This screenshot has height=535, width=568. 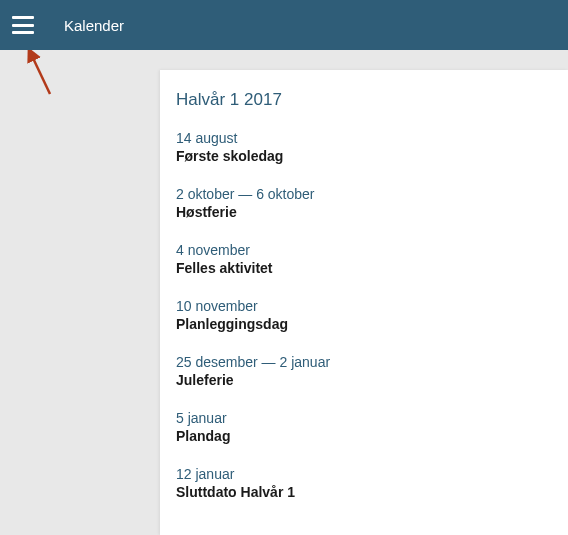 I want to click on event-label: Høstferie, so click(x=372, y=212).